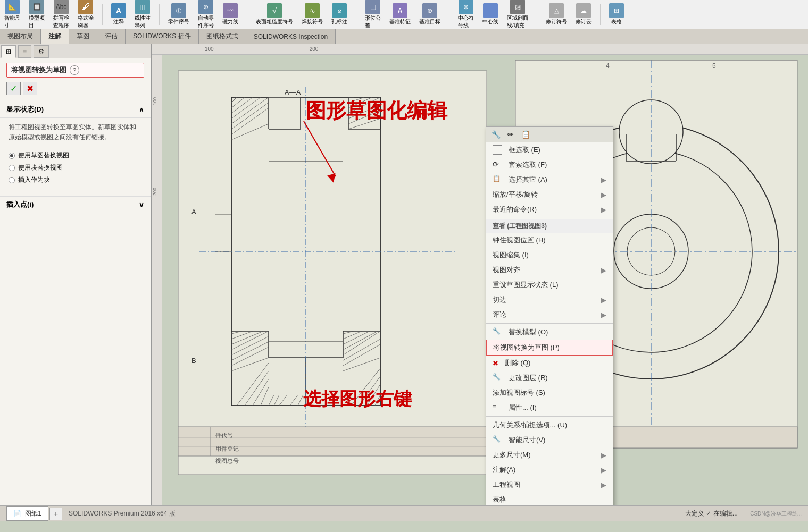 This screenshot has width=808, height=532. What do you see at coordinates (30, 88) in the screenshot?
I see `cancel-button: ✖` at bounding box center [30, 88].